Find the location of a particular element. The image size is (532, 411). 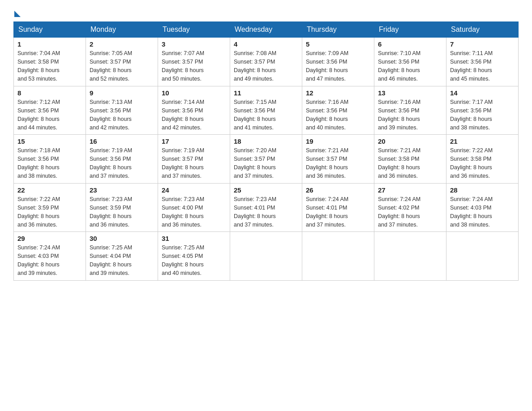

day-header-monday: Monday is located at coordinates (122, 30).